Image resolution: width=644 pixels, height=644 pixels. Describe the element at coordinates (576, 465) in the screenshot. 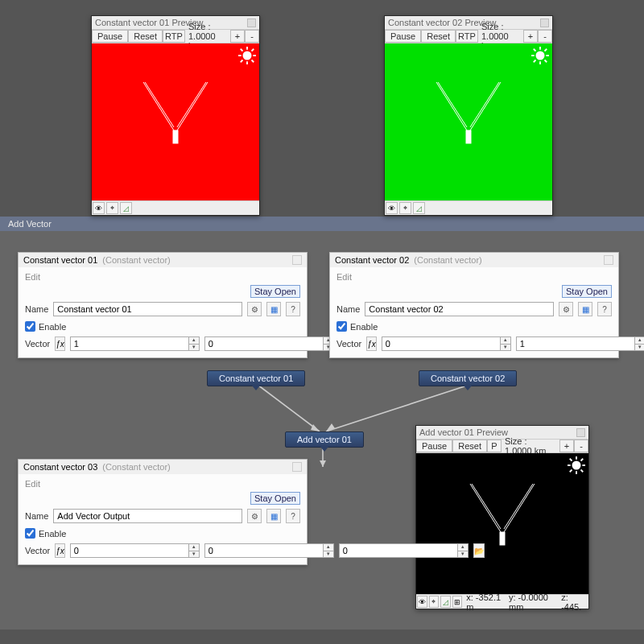

I see `sun-icon` at that location.